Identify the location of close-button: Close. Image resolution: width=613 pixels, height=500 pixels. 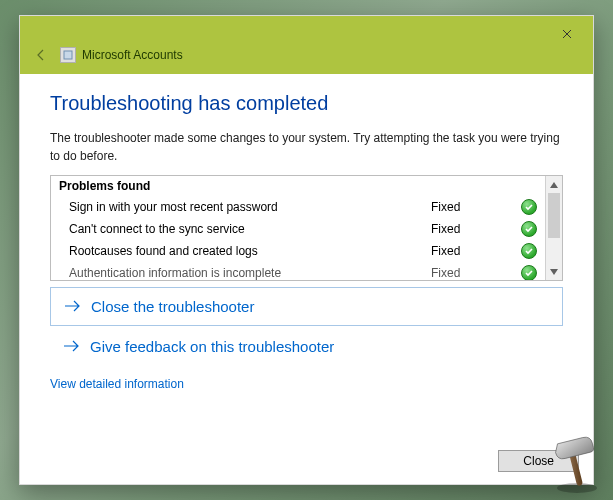
(538, 461).